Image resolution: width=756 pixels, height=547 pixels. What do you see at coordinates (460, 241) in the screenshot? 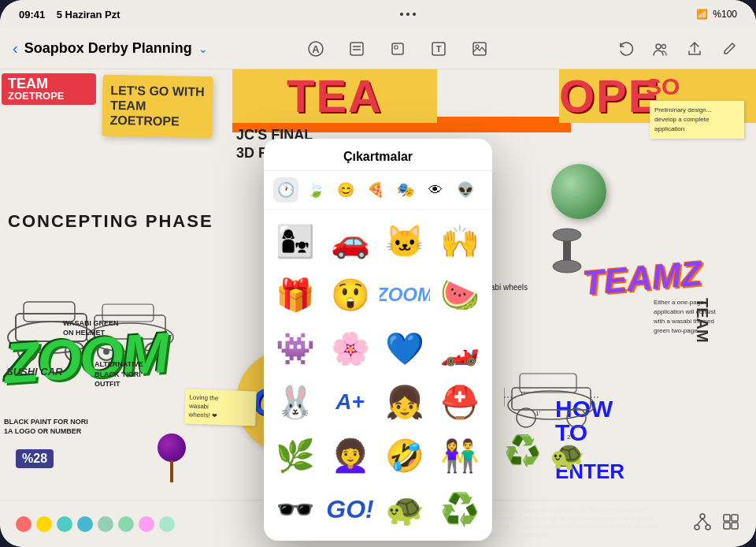
I see `sticker-hands: 🙌` at bounding box center [460, 241].